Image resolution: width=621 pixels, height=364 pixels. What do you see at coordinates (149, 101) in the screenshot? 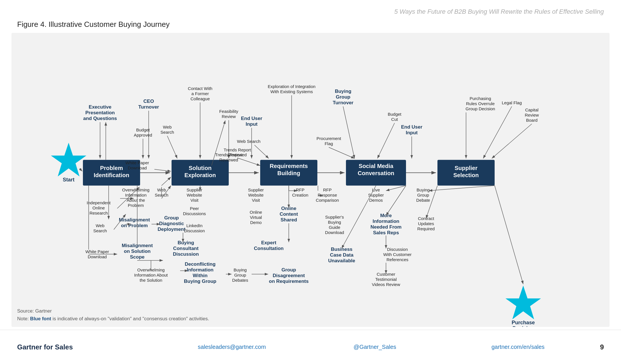
I see `ceo-label: CEO` at bounding box center [149, 101].